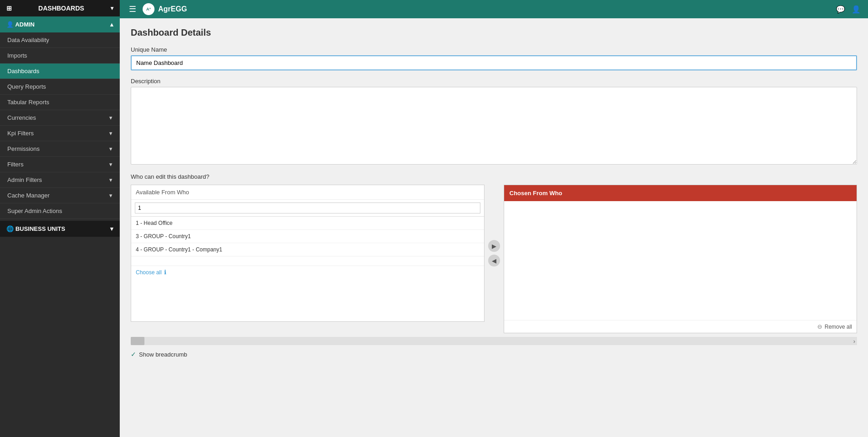  What do you see at coordinates (11, 25) in the screenshot?
I see `person-icon: 👤` at bounding box center [11, 25].